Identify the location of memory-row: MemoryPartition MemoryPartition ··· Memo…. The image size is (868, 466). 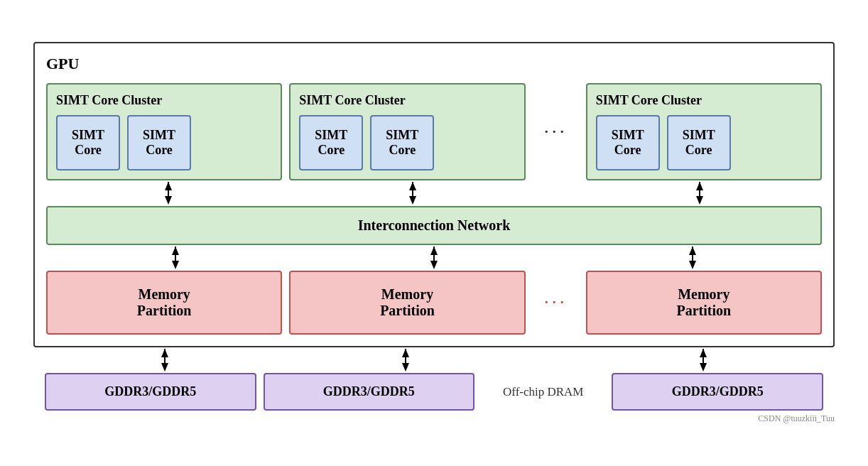
(434, 303).